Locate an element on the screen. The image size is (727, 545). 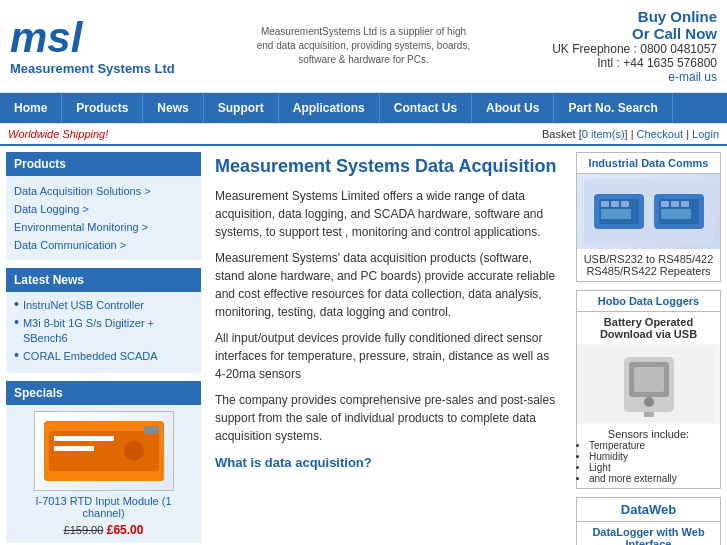
specials-content: I-7013 RTD Input Module (1 channel) £159… is located at coordinates (104, 474).